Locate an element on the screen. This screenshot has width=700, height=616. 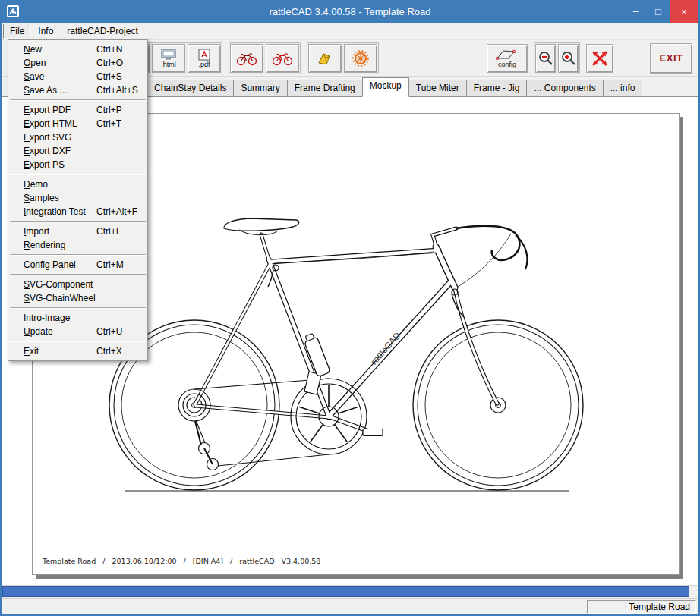
file-menu-dropdown: NewCtrl+N OpenCtrl+O SaveCtrl+S Save As … is located at coordinates (77, 200).